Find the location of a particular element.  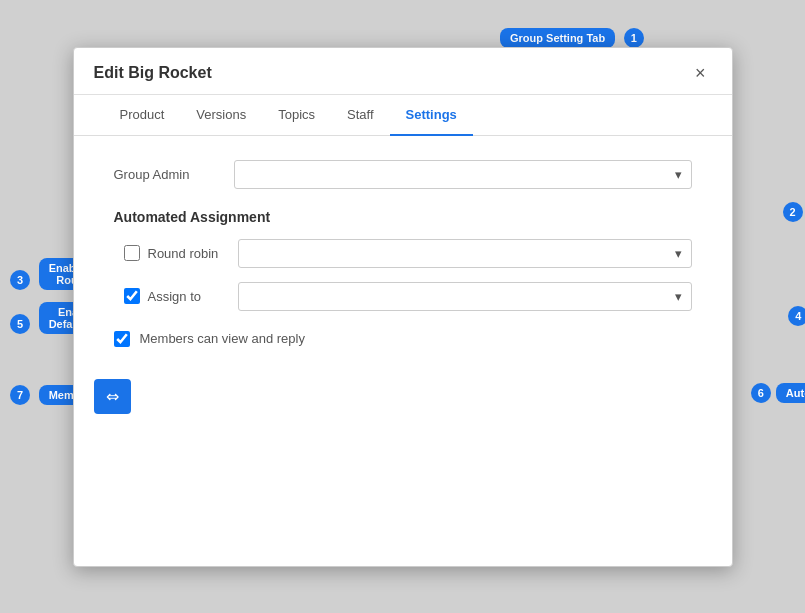

annotation-6-container: 6 Auto Assignment is located at coordinates (778, 393).